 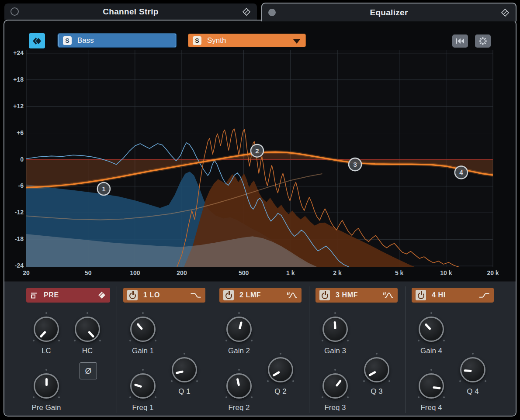 What do you see at coordinates (335, 408) in the screenshot?
I see `freq-label: Freq 3` at bounding box center [335, 408].